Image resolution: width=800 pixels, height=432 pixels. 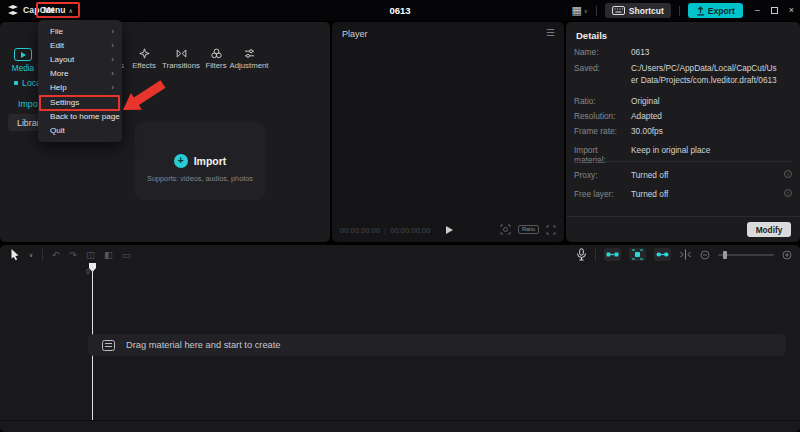 What do you see at coordinates (23, 60) in the screenshot?
I see `sidebar-item-media: Media` at bounding box center [23, 60].